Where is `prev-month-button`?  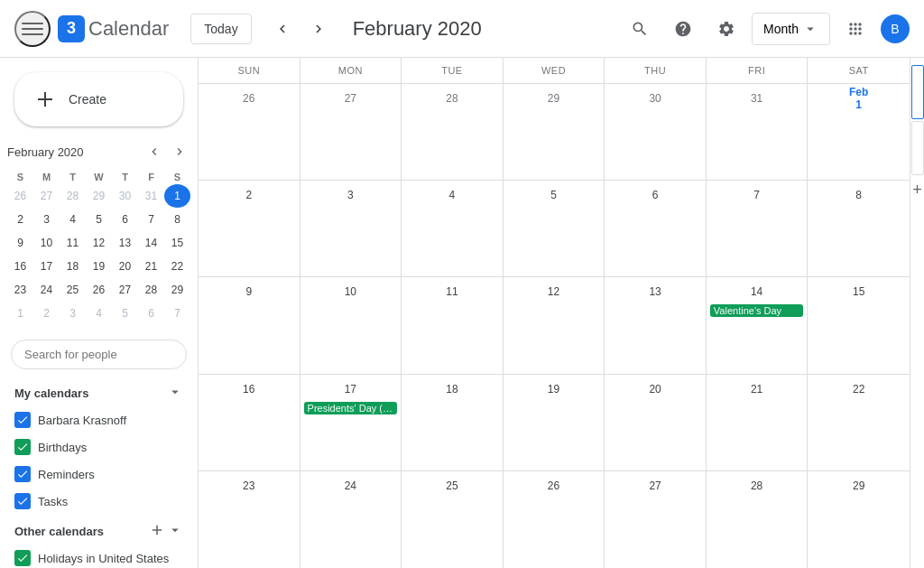
prev-month-button is located at coordinates (282, 29).